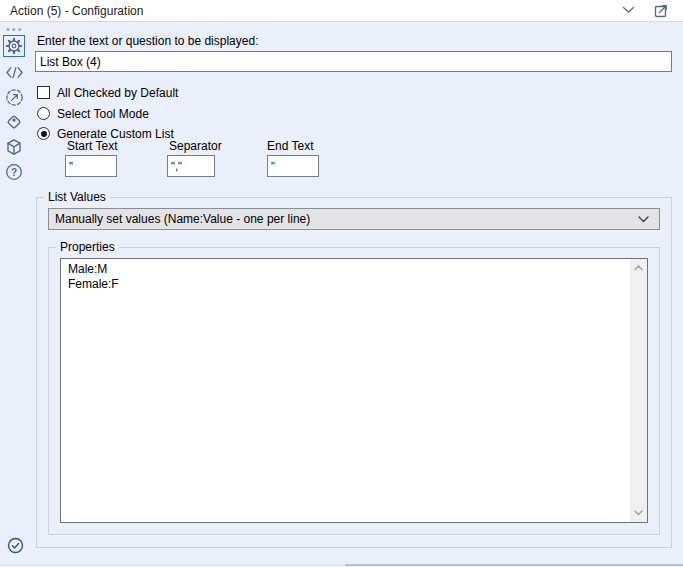 Image resolution: width=683 pixels, height=567 pixels. Describe the element at coordinates (293, 166) in the screenshot. I see `end-text-input` at that location.